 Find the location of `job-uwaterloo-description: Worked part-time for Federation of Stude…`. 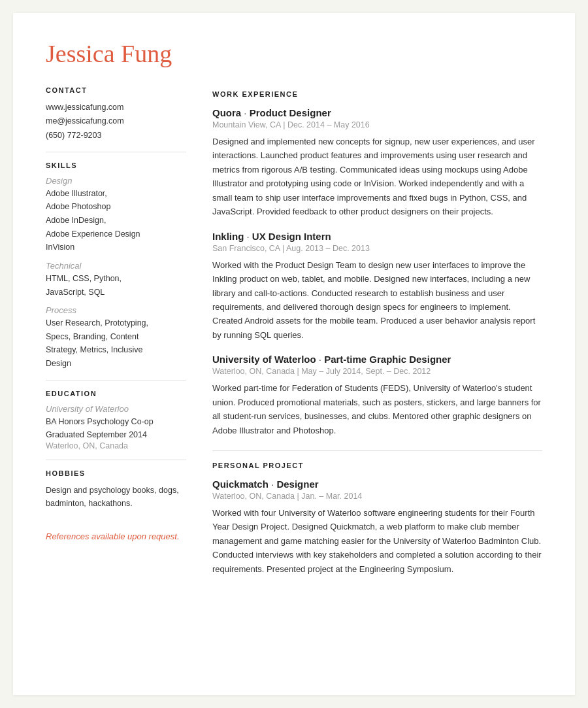

job-uwaterloo-description: Worked part-time for Federation of Stude… is located at coordinates (378, 409).